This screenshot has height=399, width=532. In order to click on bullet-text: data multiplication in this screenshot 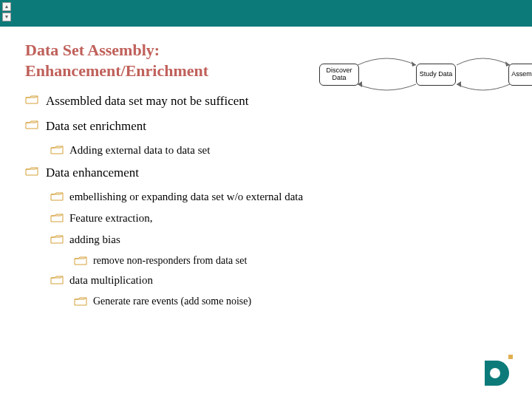, I will do `click(111, 280)`.